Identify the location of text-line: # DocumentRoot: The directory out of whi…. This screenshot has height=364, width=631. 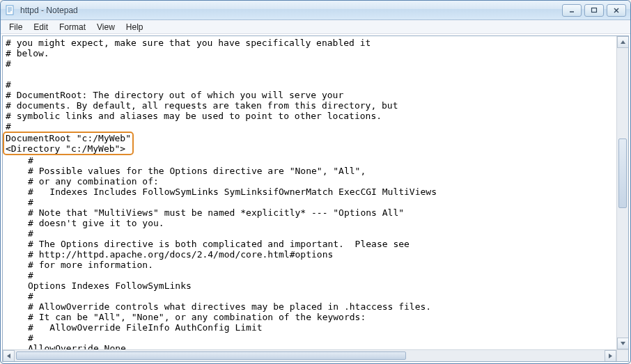
(174, 95).